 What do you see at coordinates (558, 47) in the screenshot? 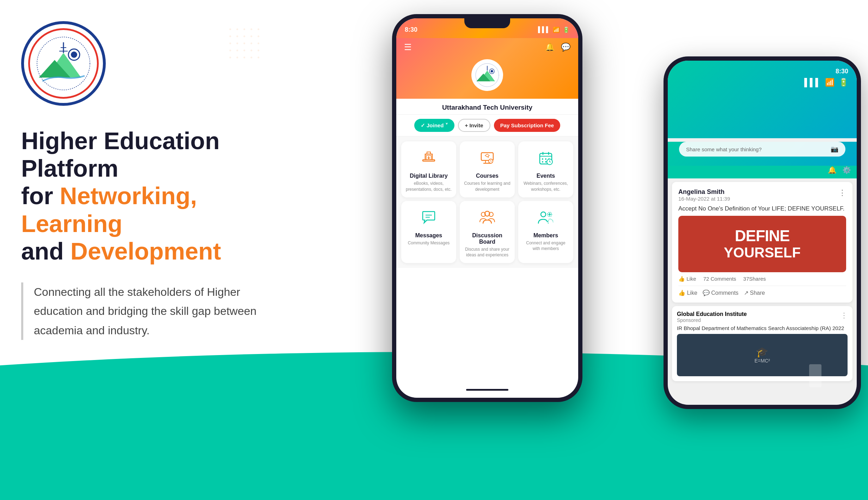
I see `app-header-icons: 🔔 💬` at bounding box center [558, 47].